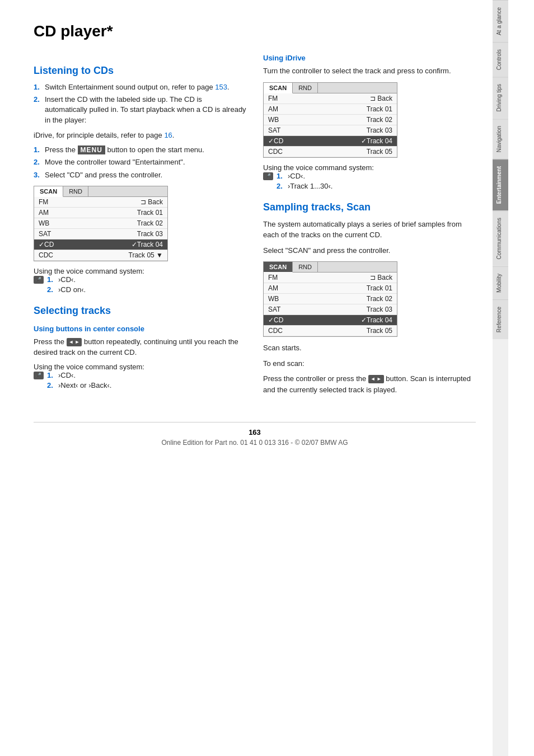  Describe the element at coordinates (330, 141) in the screenshot. I see `idrive-row-cd: ✓CD ✓Track 04` at that location.